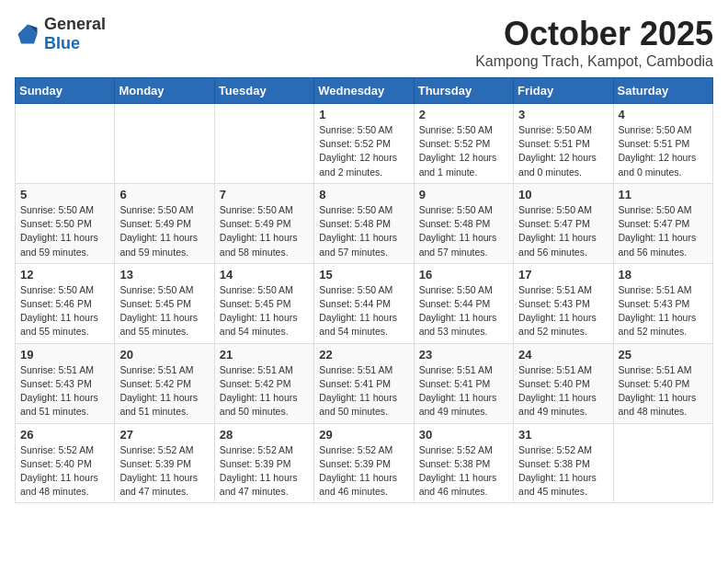 This screenshot has width=728, height=563. I want to click on calendar-cell: 1Sunrise: 5:50 AM Sunset: 5:52 PM Daylig…, so click(364, 144).